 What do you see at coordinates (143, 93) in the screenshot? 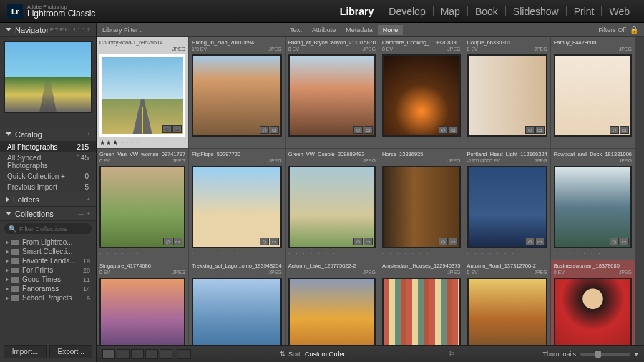
I see `thumbnail-cell: CountryRoad-1_69529514JPEG◇▭★★★ · · · ·` at bounding box center [143, 93].